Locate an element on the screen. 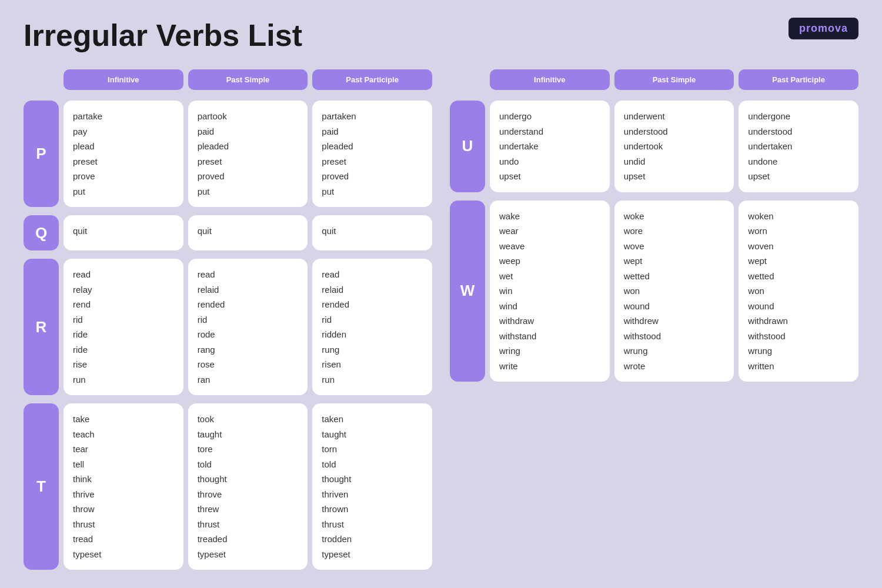 The height and width of the screenshot is (588, 882). past-participle-cell-p: partaken paid pleaded preset proved put is located at coordinates (372, 154).